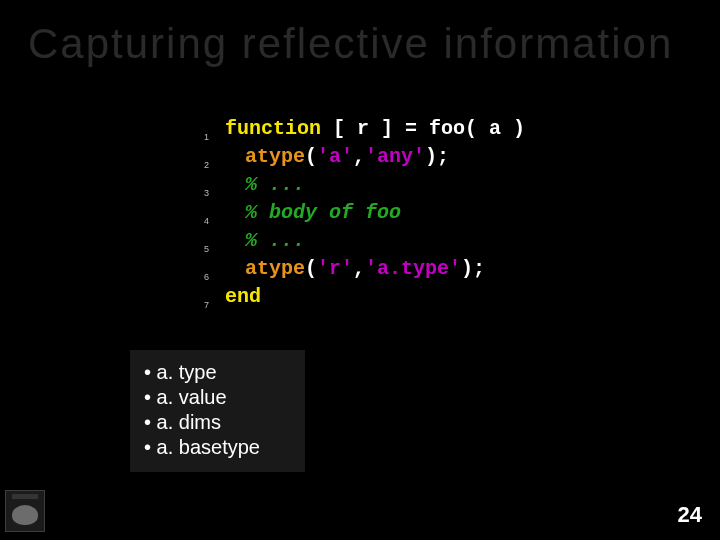 This screenshot has width=720, height=540. What do you see at coordinates (202, 221) in the screenshot?
I see `line-number: 4` at bounding box center [202, 221].